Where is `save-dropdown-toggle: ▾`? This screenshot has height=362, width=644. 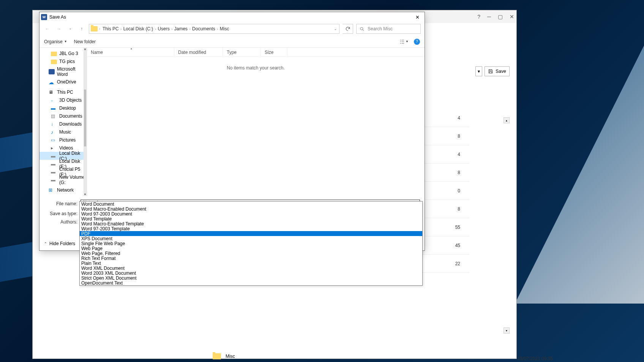 save-dropdown-toggle: ▾ is located at coordinates (479, 71).